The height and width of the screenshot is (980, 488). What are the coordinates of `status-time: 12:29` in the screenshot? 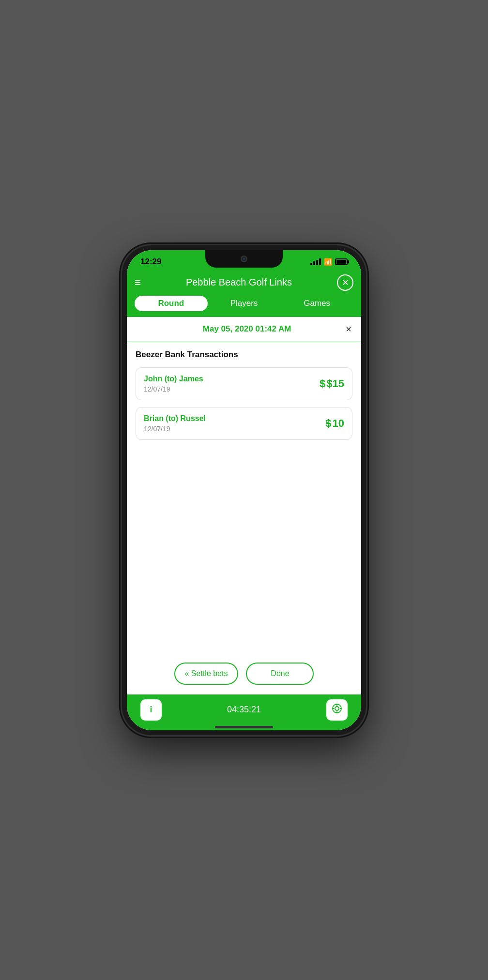 It's located at (151, 262).